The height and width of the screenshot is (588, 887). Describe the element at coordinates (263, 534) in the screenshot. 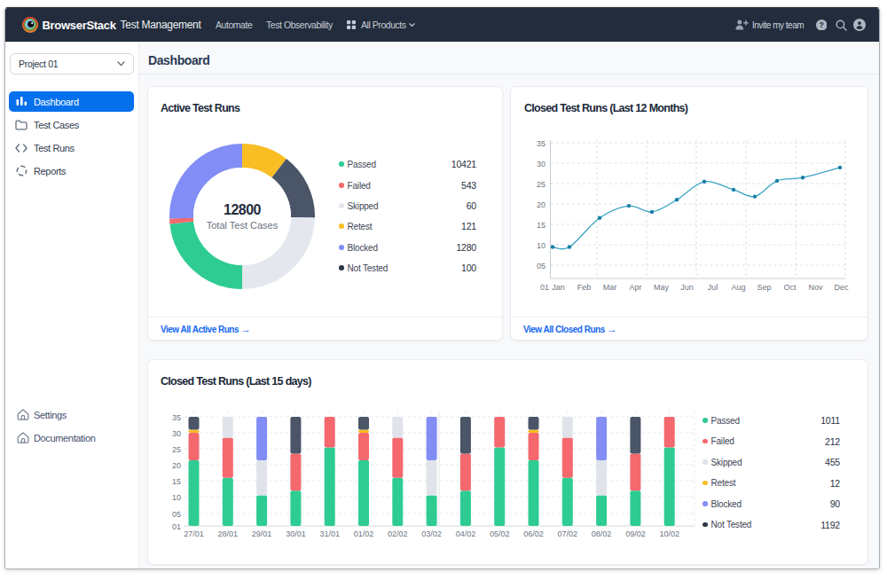

I see `svg-text: 29/01` at that location.